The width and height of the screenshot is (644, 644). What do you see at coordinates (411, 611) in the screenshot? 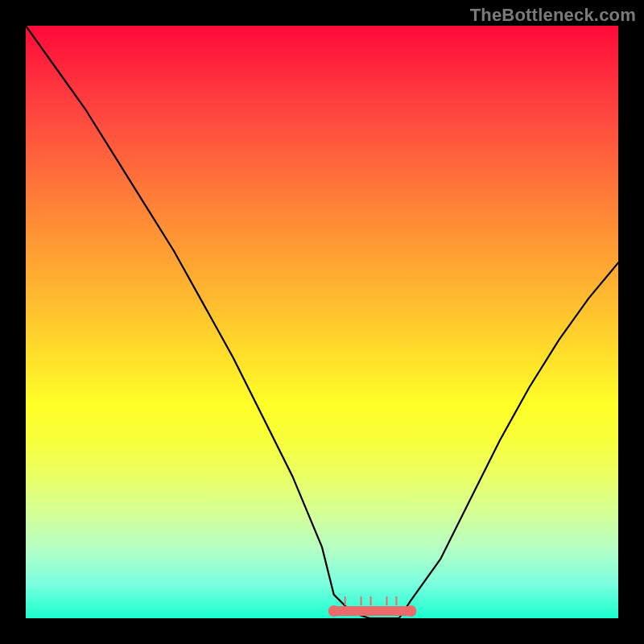
I see `valley-end-dot` at bounding box center [411, 611].